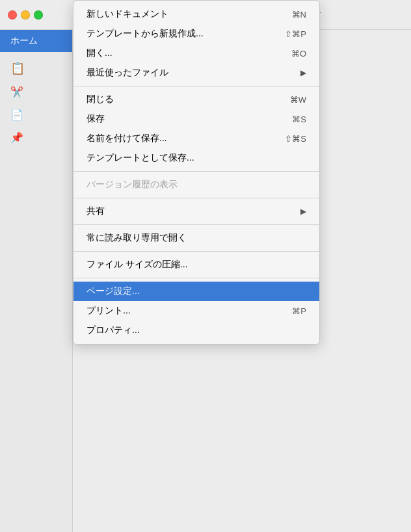 This screenshot has width=411, height=532. I want to click on maximize-button, so click(38, 15).